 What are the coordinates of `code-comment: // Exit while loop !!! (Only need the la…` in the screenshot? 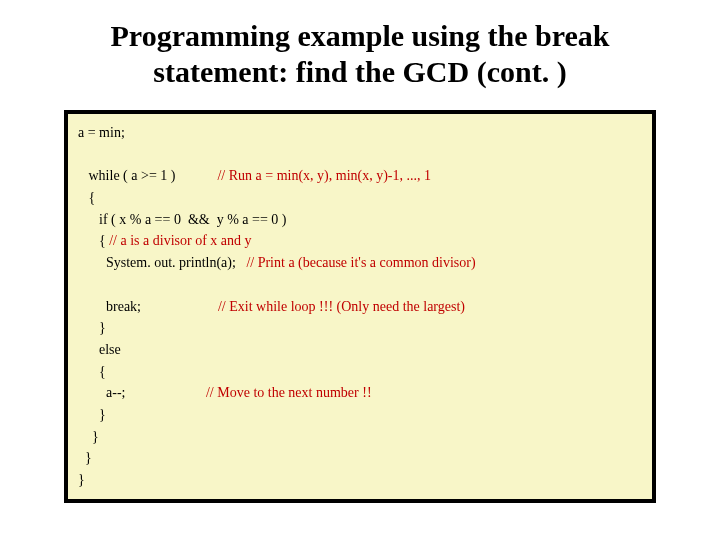 It's located at (342, 306).